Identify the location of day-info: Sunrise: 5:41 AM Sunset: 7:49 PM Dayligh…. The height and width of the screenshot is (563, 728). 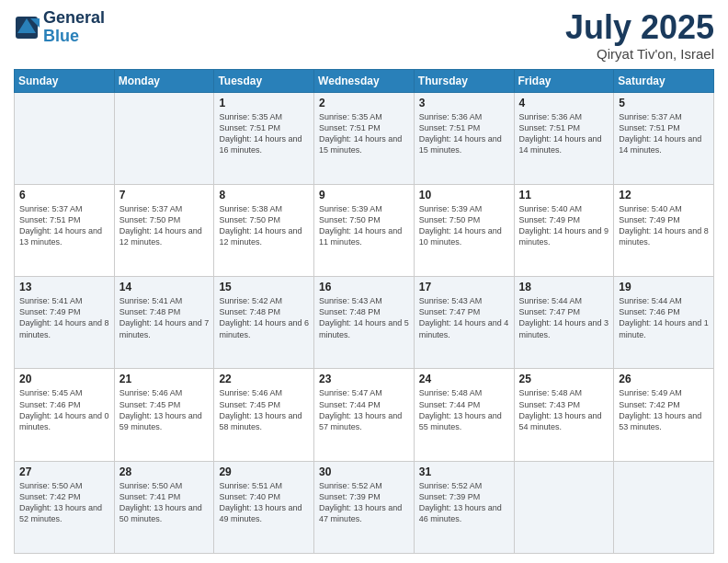
(64, 318).